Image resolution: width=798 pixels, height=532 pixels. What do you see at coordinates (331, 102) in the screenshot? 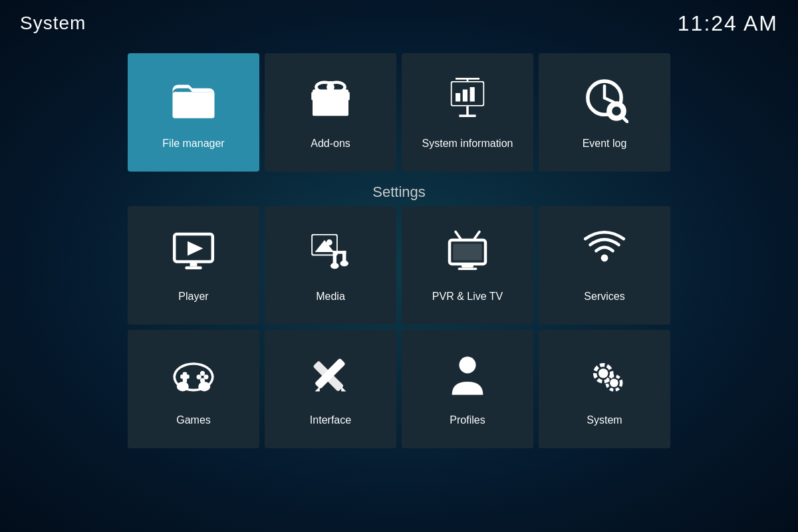
I see `addons-icon` at bounding box center [331, 102].